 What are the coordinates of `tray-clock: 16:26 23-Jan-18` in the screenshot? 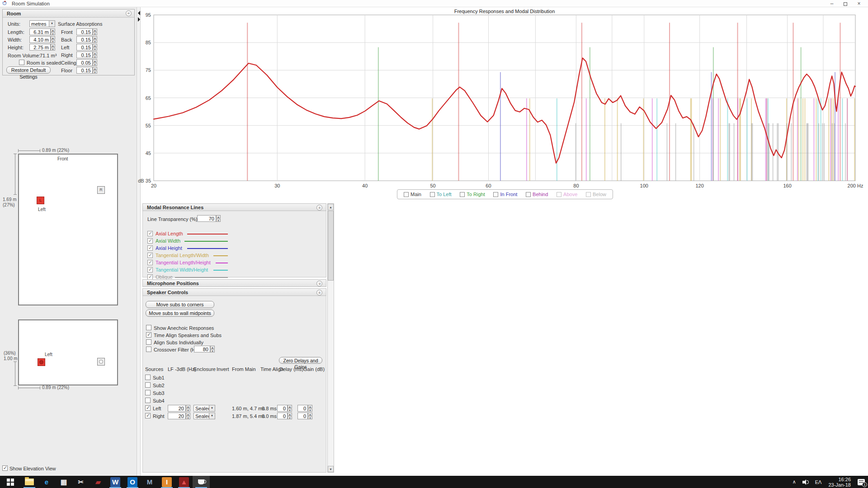 It's located at (840, 482).